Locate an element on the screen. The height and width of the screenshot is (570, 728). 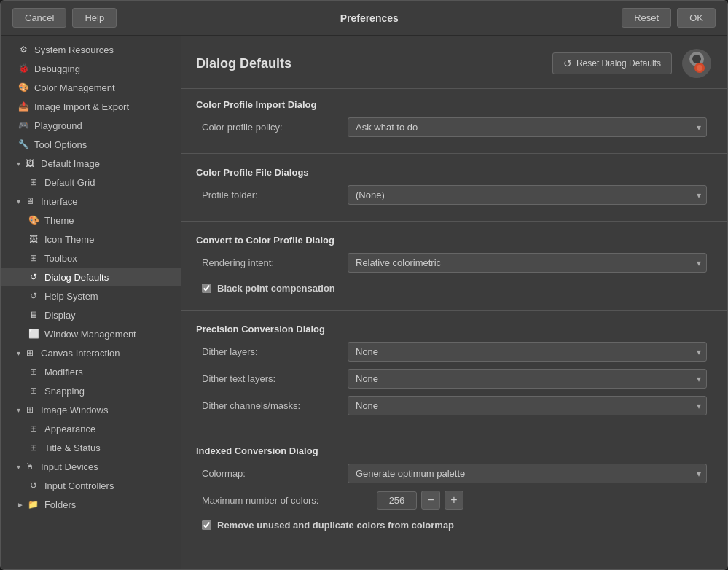
sidebar-label-image-import: Image Import & Export is located at coordinates (82, 106).